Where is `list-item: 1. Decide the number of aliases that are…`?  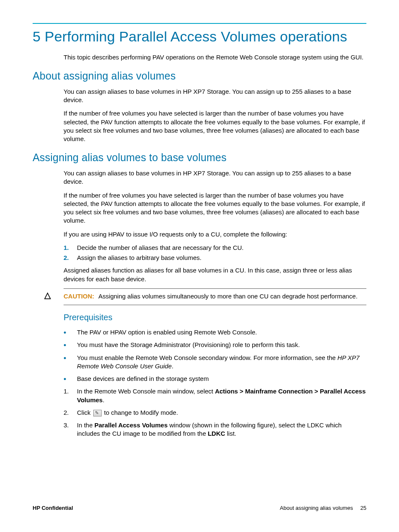 list-item: 1. Decide the number of aliases that are… is located at coordinates (215, 248).